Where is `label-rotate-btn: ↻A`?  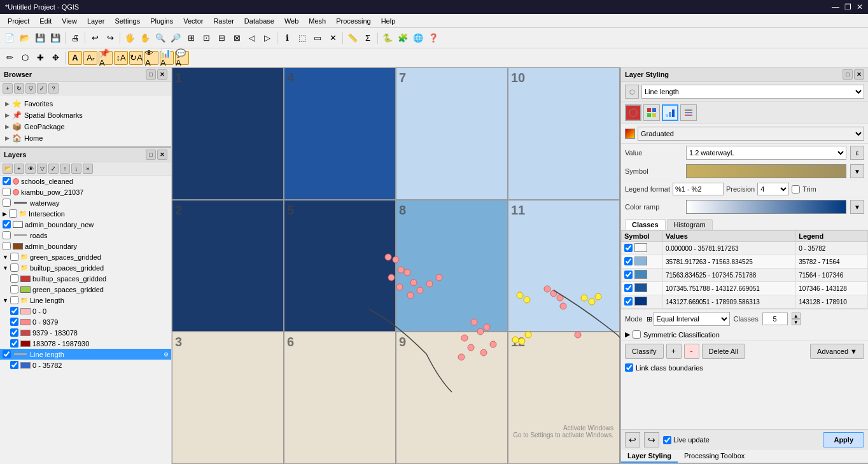
label-rotate-btn: ↻A is located at coordinates (136, 58).